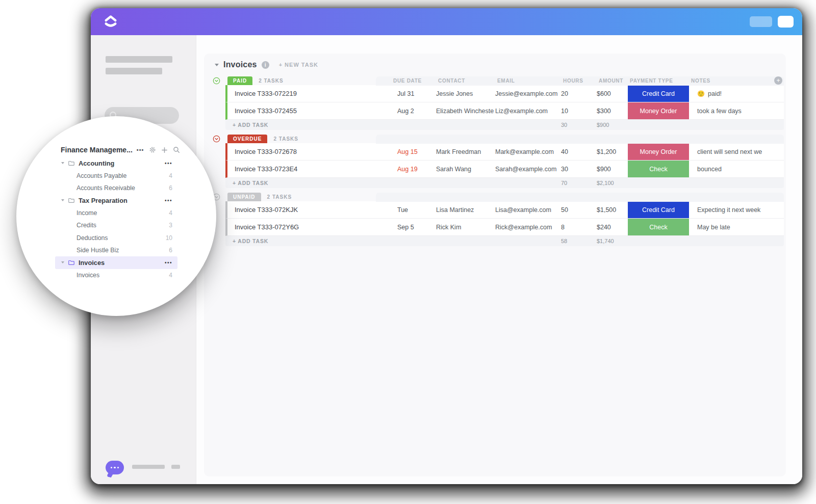 The height and width of the screenshot is (504, 816). What do you see at coordinates (217, 65) in the screenshot?
I see `collapse-caret-icon` at bounding box center [217, 65].